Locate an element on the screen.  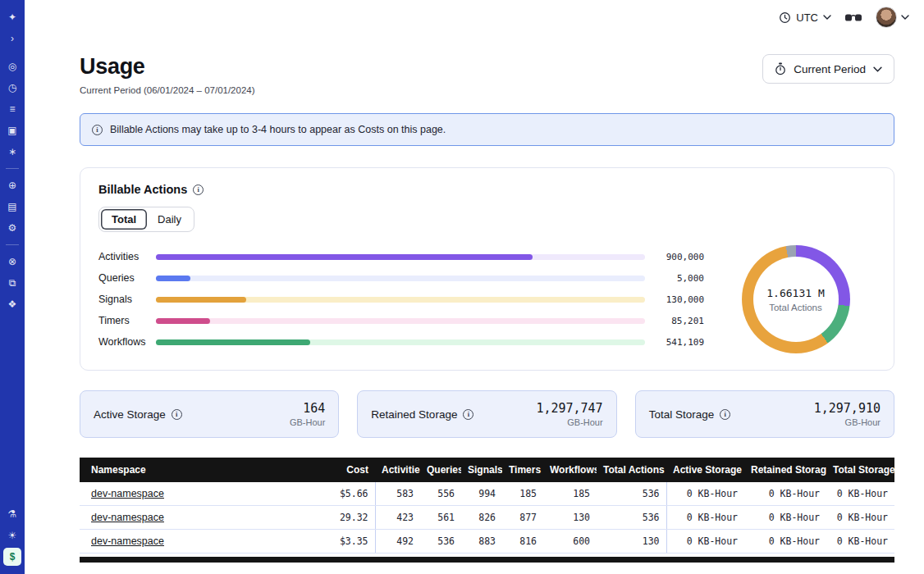
topbar: UTC is located at coordinates (474, 17).